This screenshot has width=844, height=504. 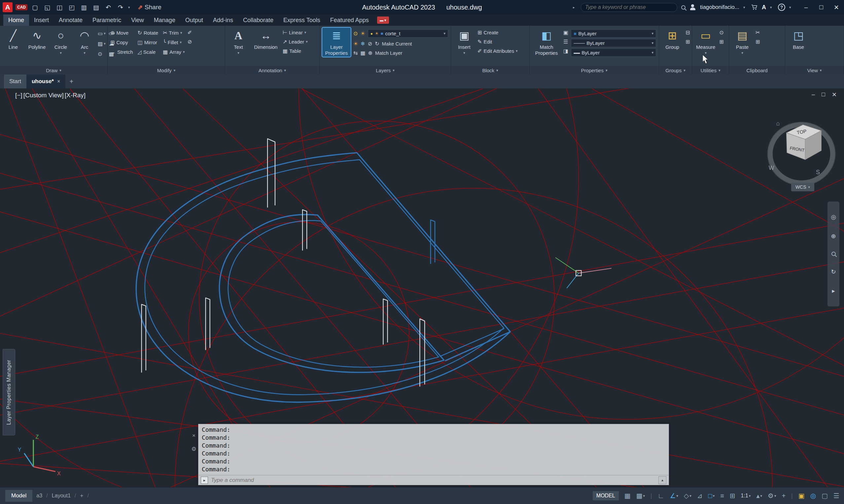 I want to click on layer-match-icon: ⇆, so click(x=356, y=53).